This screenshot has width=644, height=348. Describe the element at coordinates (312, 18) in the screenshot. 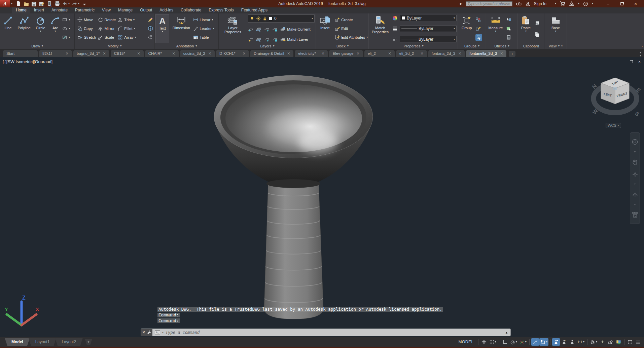

I see `layer-dropdown-caret: ▾` at that location.